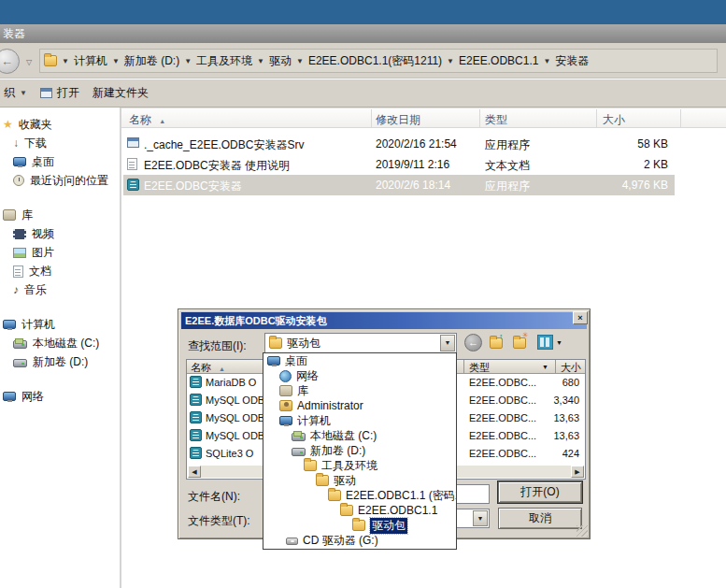 The image size is (726, 588). I want to click on breadcrumb-item: E2EE.ODBC1.1, so click(499, 61).